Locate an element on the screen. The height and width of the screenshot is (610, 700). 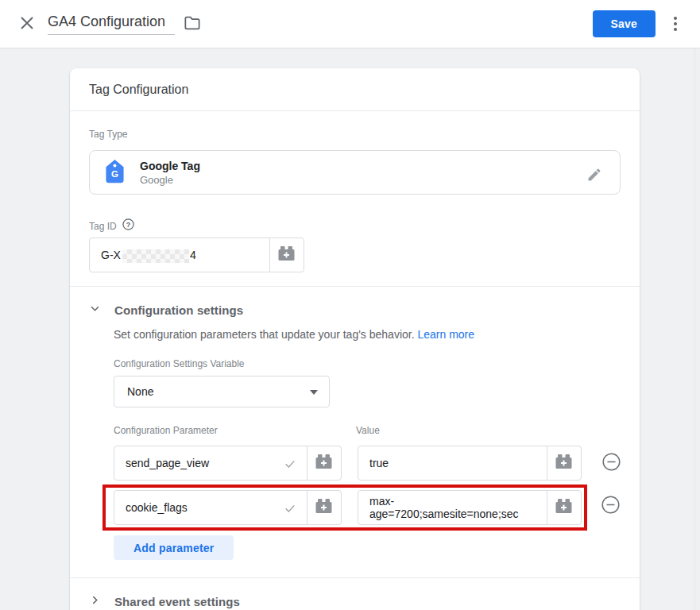
folder-icon is located at coordinates (192, 24).